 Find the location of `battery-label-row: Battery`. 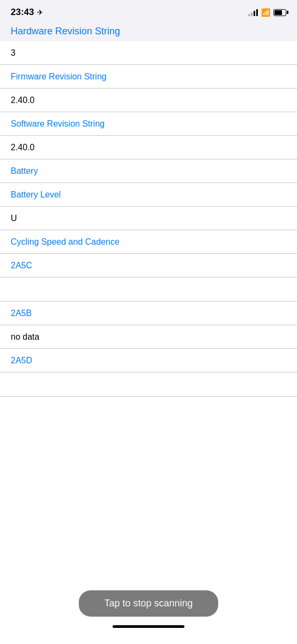

battery-label-row: Battery is located at coordinates (148, 171).